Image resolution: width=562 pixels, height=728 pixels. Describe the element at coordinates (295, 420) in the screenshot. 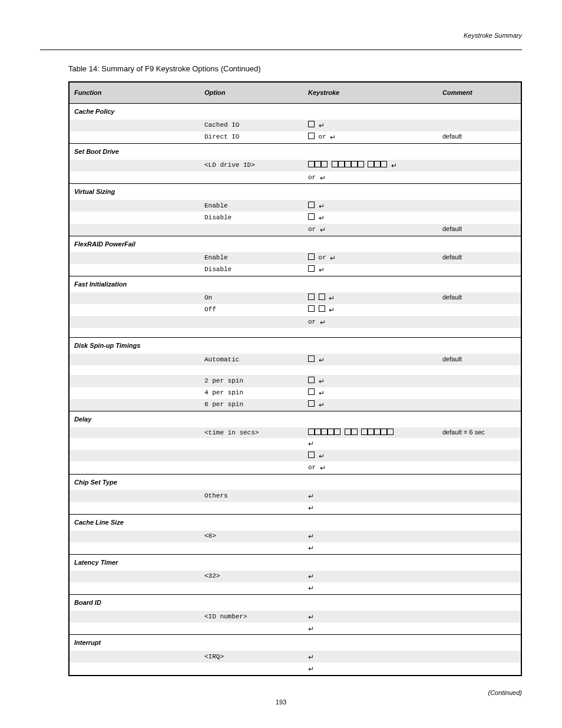

I see `section-name: Delay` at that location.